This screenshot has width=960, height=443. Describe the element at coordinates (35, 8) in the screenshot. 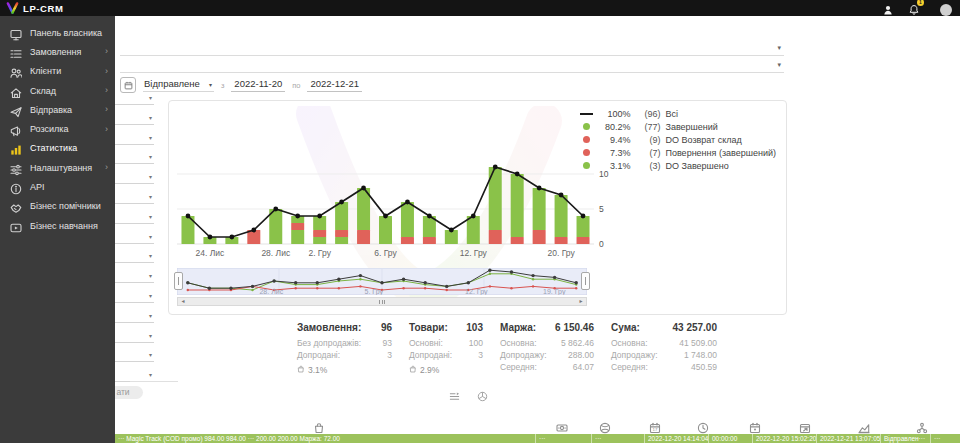

I see `app-logo: LP-CRM` at that location.